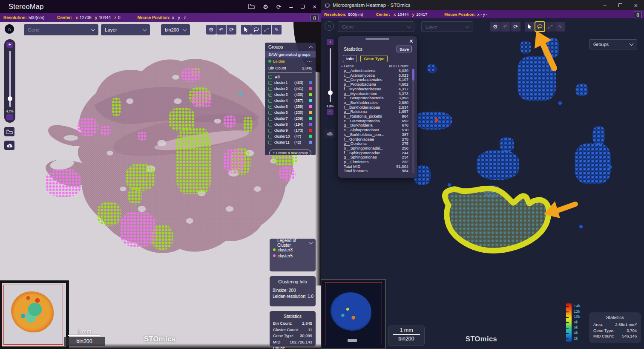 This screenshot has height=349, width=644. I want to click on legend-header: Legend of Cluster, so click(293, 243).